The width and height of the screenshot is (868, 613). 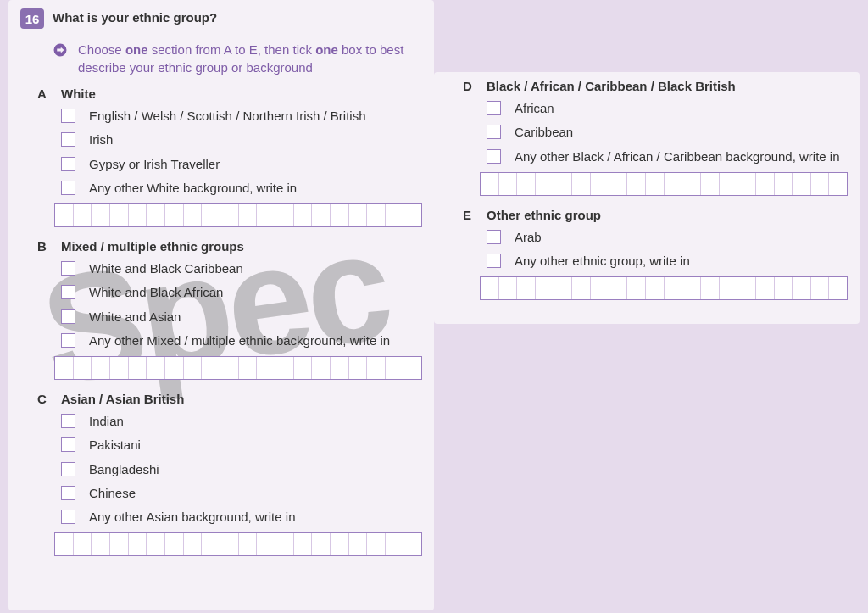 What do you see at coordinates (470, 86) in the screenshot?
I see `section-d-letter: D` at bounding box center [470, 86].